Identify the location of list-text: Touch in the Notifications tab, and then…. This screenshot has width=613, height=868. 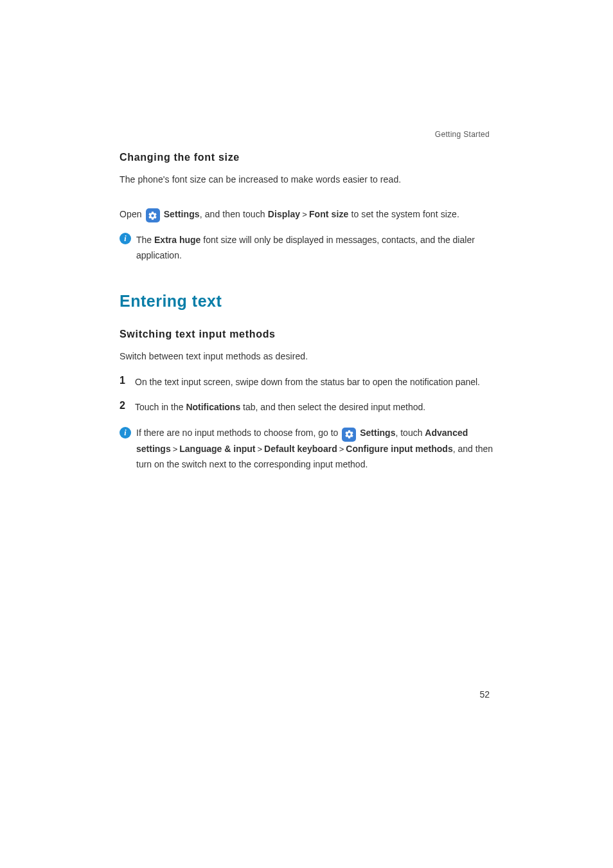
(280, 408).